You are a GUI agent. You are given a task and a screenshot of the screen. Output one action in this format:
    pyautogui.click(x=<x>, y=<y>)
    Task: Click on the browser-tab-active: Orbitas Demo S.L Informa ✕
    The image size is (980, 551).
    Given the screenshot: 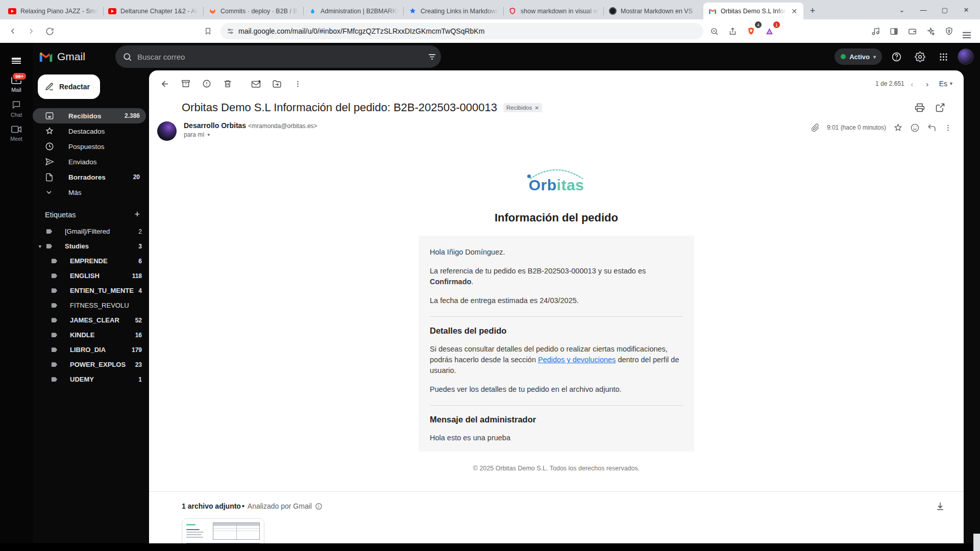 What is the action you would take?
    pyautogui.click(x=753, y=11)
    